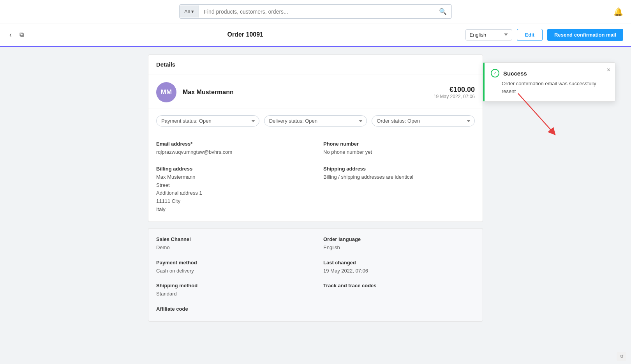 This screenshot has width=631, height=364. I want to click on affiliate-code-group: Affiliate code, so click(232, 310).